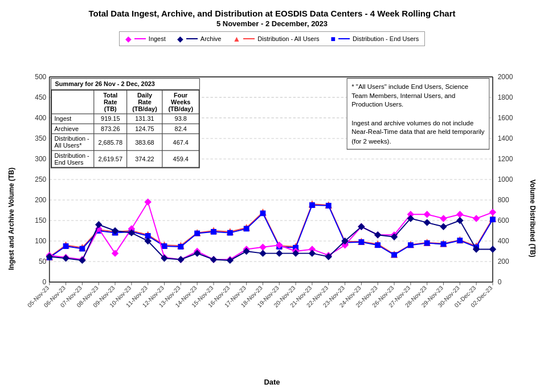 The image size is (544, 392). I want to click on legend-label-2: Distribution - All Users, so click(288, 39).